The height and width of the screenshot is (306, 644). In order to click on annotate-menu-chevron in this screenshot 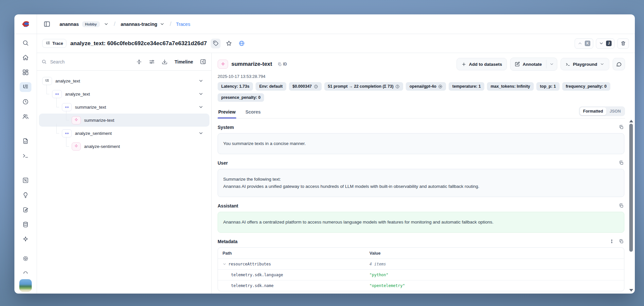, I will do `click(552, 64)`.